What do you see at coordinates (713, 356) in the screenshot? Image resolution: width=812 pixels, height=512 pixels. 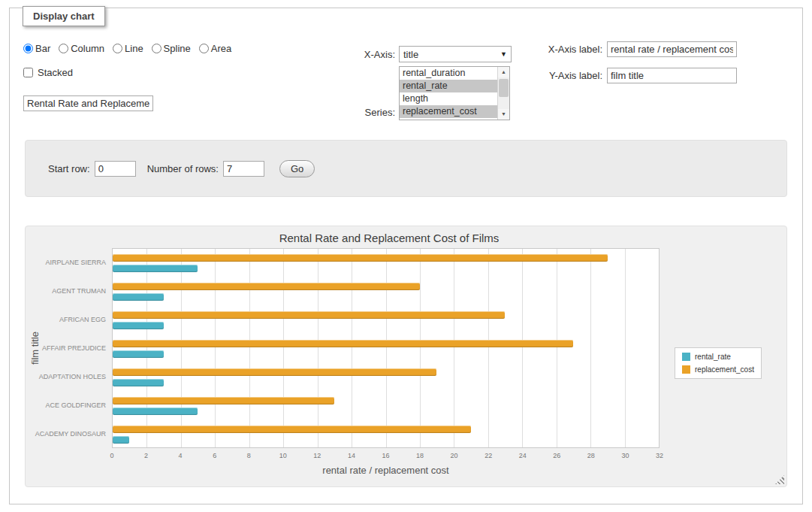 I see `legend-label: rental_rate` at bounding box center [713, 356].